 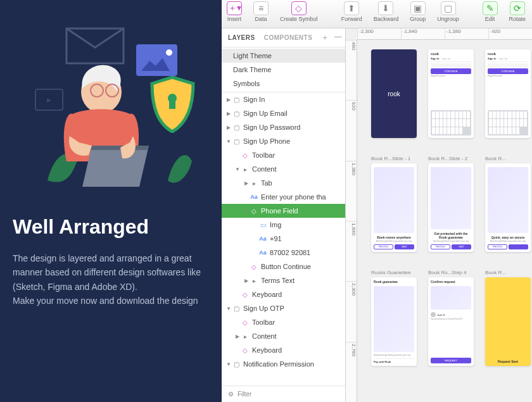 What do you see at coordinates (244, 394) in the screenshot?
I see `filter-label: Filter` at bounding box center [244, 394].